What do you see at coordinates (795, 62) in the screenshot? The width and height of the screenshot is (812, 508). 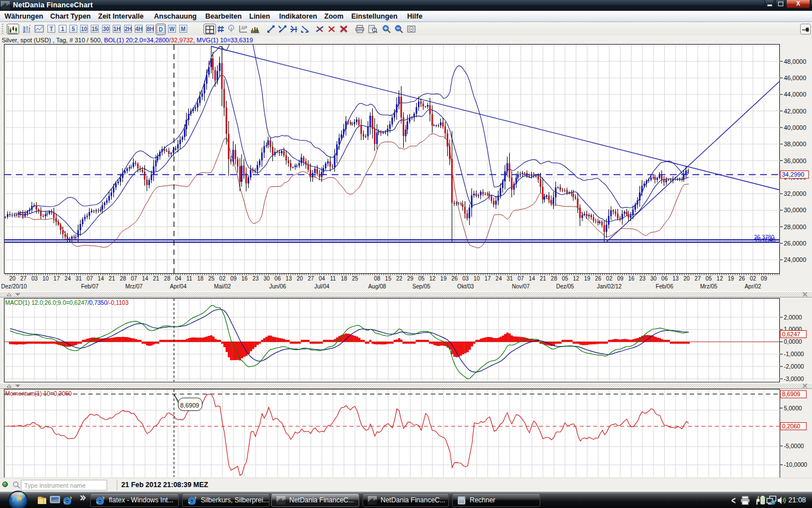 I see `svg-text: 48,0000` at bounding box center [795, 62].